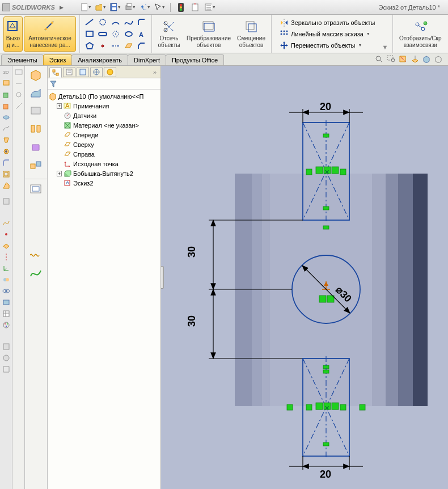  What do you see at coordinates (129, 34) in the screenshot?
I see `ellipse-tool` at bounding box center [129, 34].